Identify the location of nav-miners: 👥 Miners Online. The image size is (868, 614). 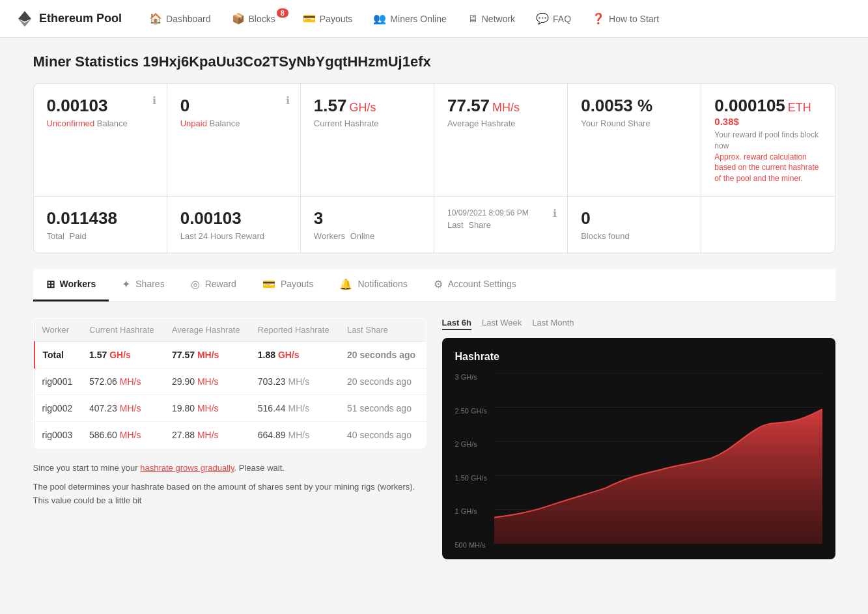
(410, 18).